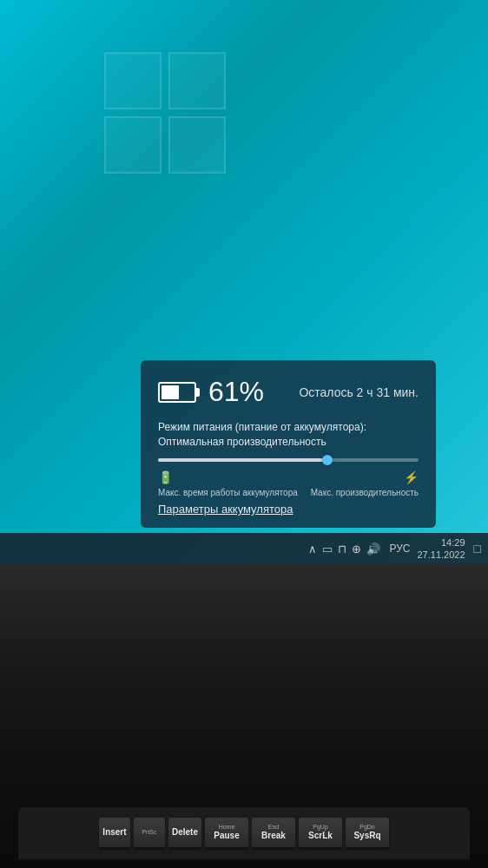 Image resolution: width=488 pixels, height=868 pixels. What do you see at coordinates (115, 833) in the screenshot?
I see `key-insert: Insert` at bounding box center [115, 833].